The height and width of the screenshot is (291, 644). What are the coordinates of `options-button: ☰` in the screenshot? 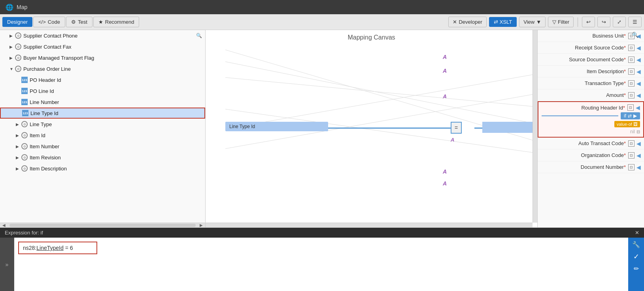 It's located at (635, 22).